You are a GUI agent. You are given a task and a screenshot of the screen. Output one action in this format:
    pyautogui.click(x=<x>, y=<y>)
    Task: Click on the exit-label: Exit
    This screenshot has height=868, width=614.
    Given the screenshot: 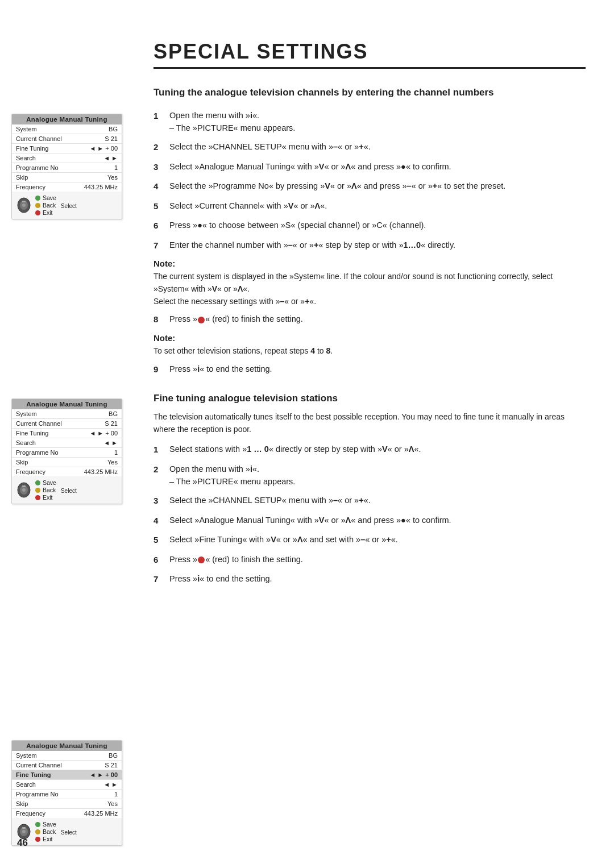 What is the action you would take?
    pyautogui.click(x=48, y=213)
    